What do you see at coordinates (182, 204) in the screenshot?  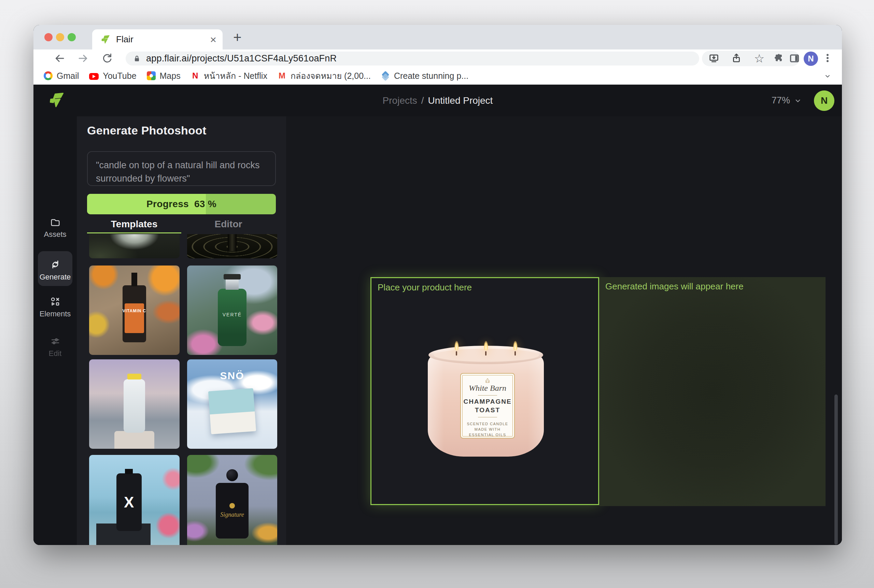 I see `progress-text: Progress63 %` at bounding box center [182, 204].